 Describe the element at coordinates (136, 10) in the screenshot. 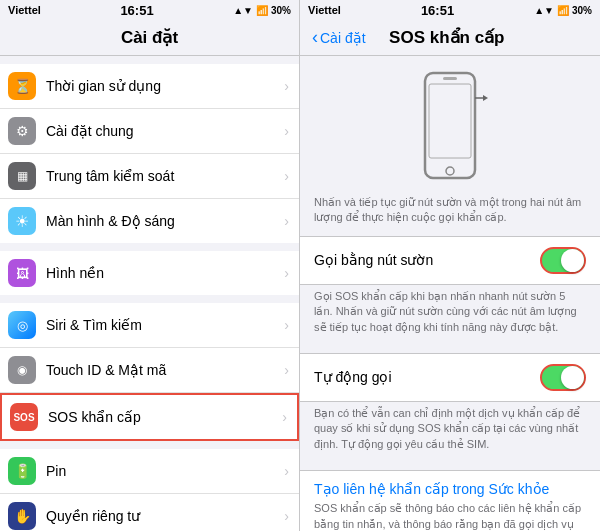

I see `time-left: 16:51` at that location.